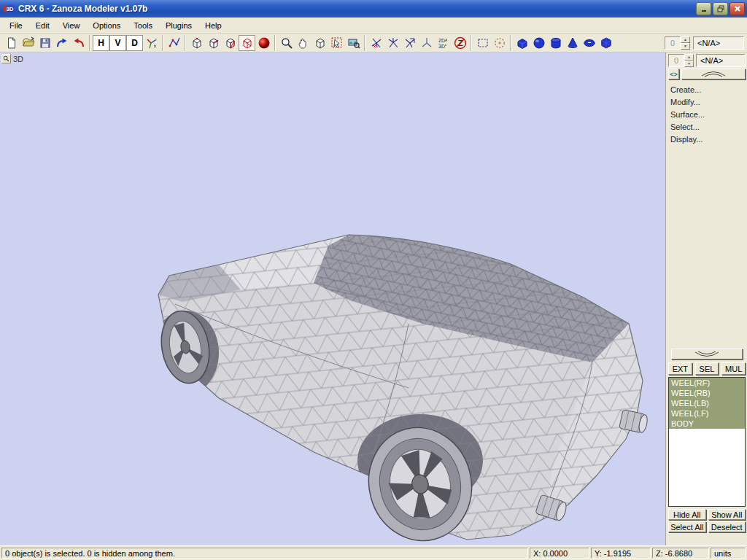  What do you see at coordinates (707, 90) in the screenshot?
I see `command-create: Create...` at bounding box center [707, 90].